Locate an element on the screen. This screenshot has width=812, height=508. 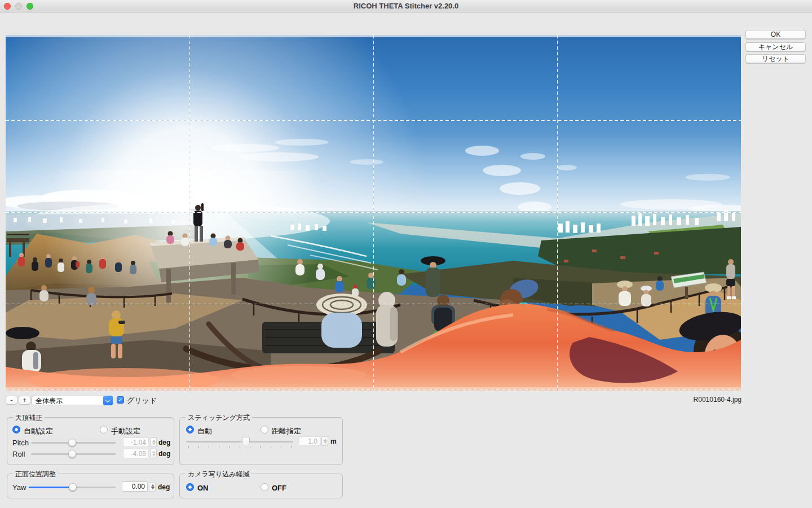
distance-slider-track is located at coordinates (240, 441).